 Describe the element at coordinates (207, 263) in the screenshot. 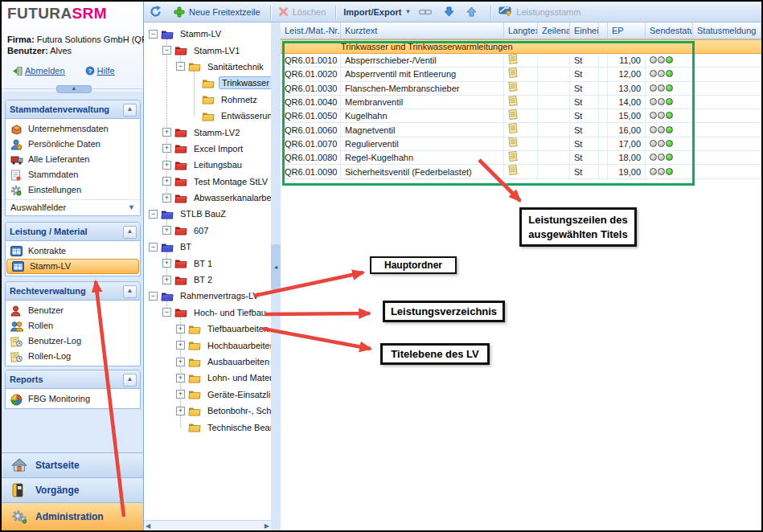

I see `tree-node-bt-1: +BT 1` at that location.